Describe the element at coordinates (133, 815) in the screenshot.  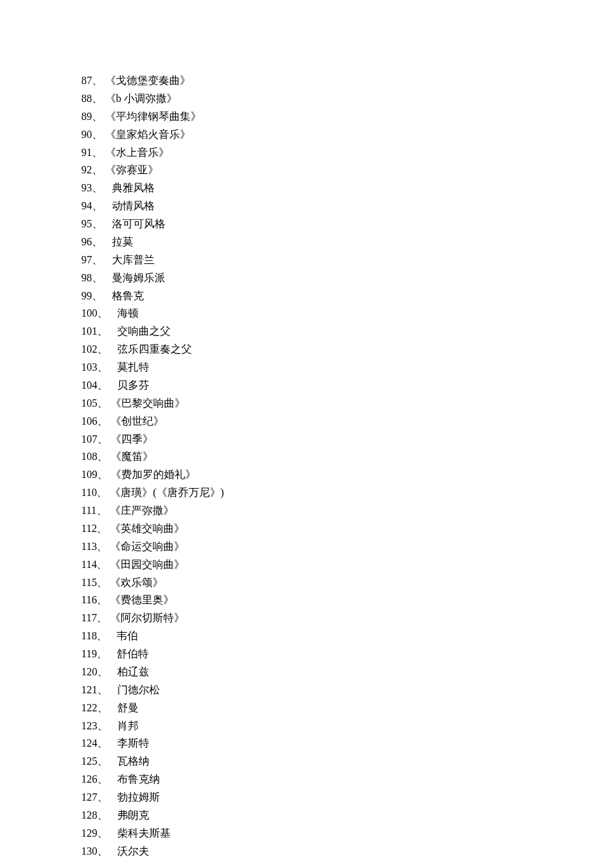
I see `item-text: 弗朗克` at that location.